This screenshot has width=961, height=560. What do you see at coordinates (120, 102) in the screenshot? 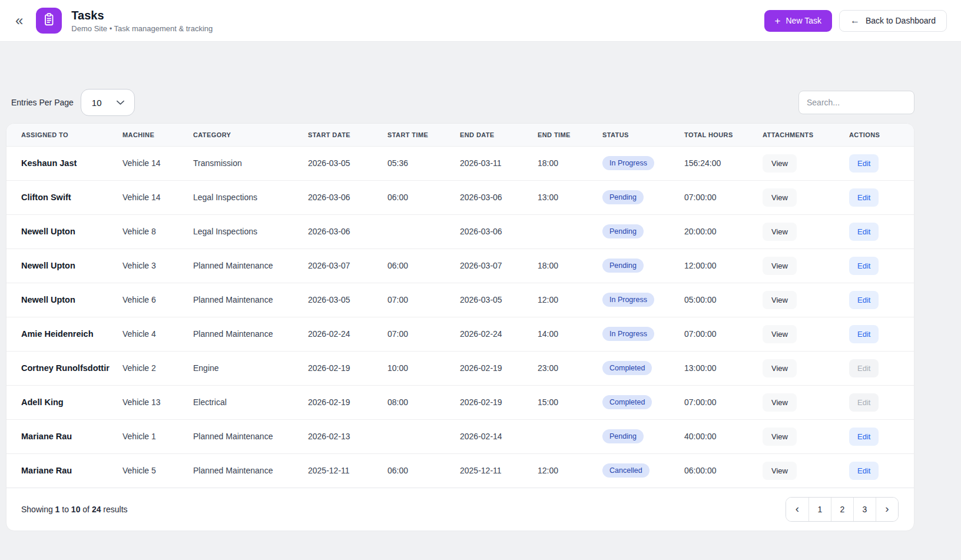
I see `chevron-down-icon` at bounding box center [120, 102].